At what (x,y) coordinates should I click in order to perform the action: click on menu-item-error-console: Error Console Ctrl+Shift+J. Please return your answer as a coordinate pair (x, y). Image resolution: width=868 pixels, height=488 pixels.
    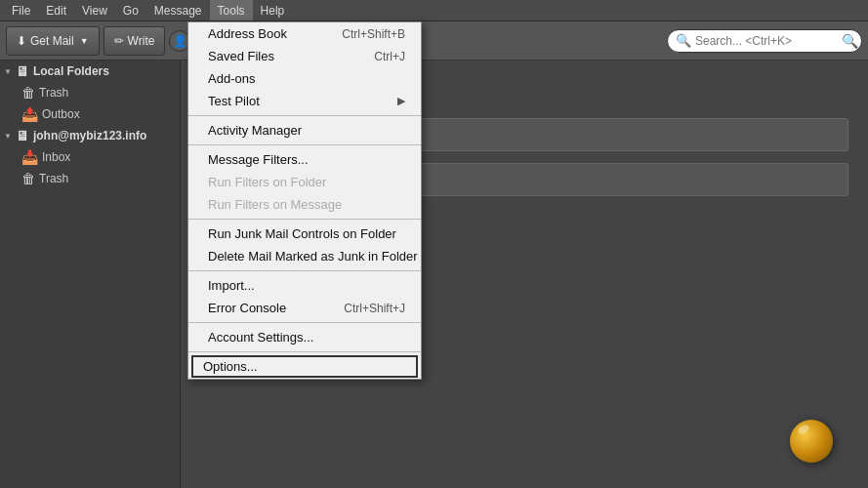
    Looking at the image, I should click on (305, 308).